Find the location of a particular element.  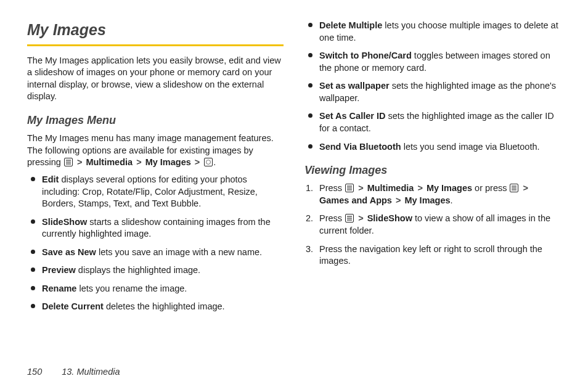

list-item: Preview displays the highlighted image. is located at coordinates (155, 271).